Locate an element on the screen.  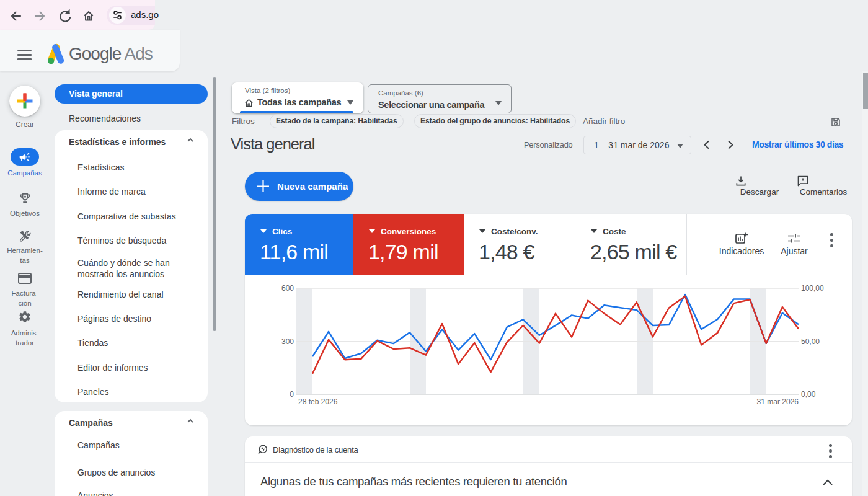
svg-text: 31 mar 2026 is located at coordinates (778, 402).